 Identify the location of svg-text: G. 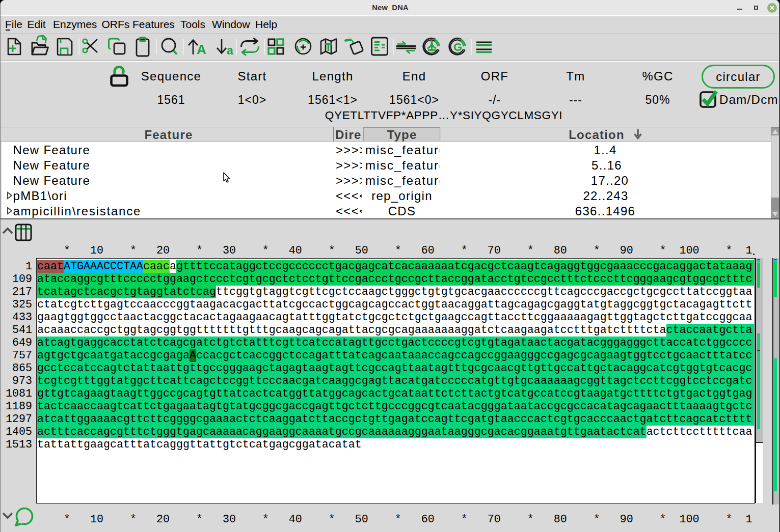
(458, 47).